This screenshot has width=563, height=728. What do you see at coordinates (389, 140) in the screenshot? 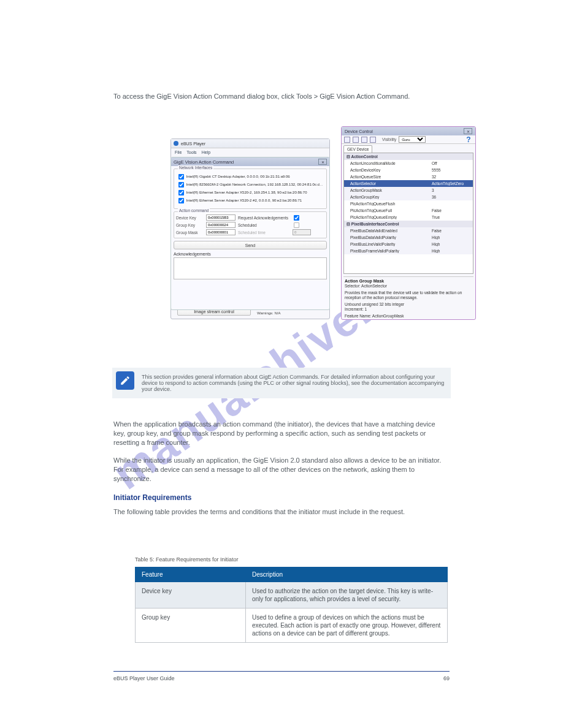
I see `visibility-label: Visibility` at bounding box center [389, 140].